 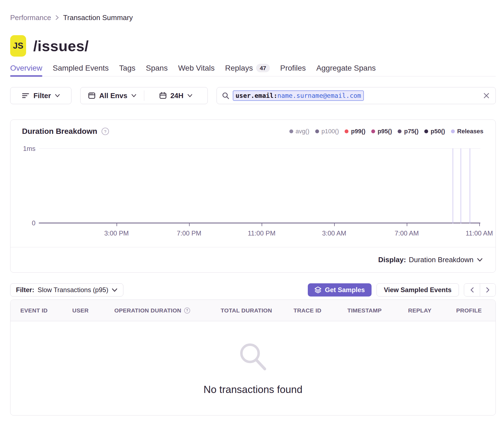 What do you see at coordinates (469, 311) in the screenshot?
I see `column-header-label: PROFILE` at bounding box center [469, 311].